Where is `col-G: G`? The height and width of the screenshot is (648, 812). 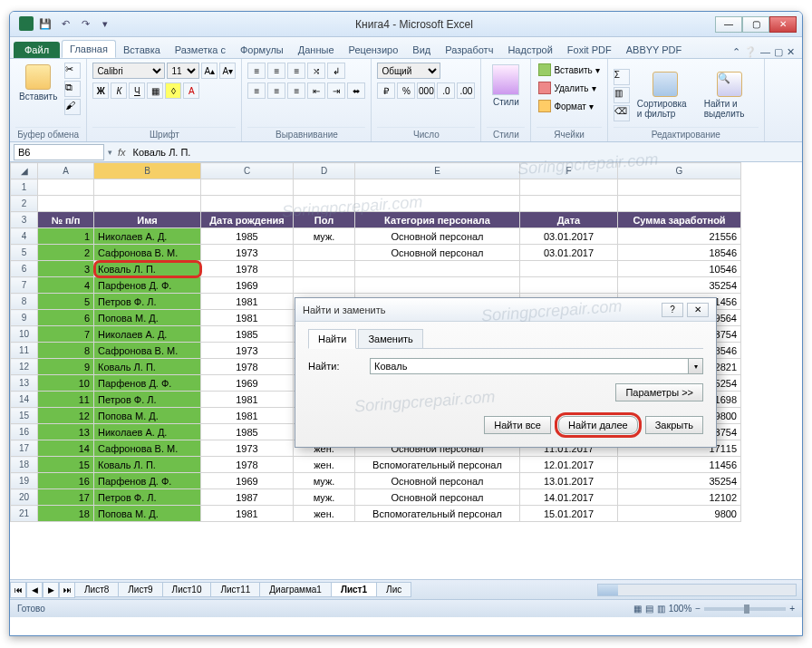
col-G: G is located at coordinates (680, 171).